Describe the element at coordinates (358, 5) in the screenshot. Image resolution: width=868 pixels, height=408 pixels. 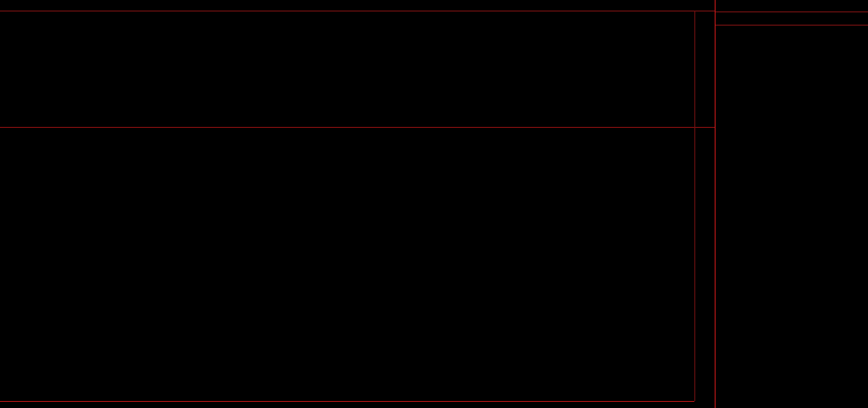
I see `period-menubar` at that location.